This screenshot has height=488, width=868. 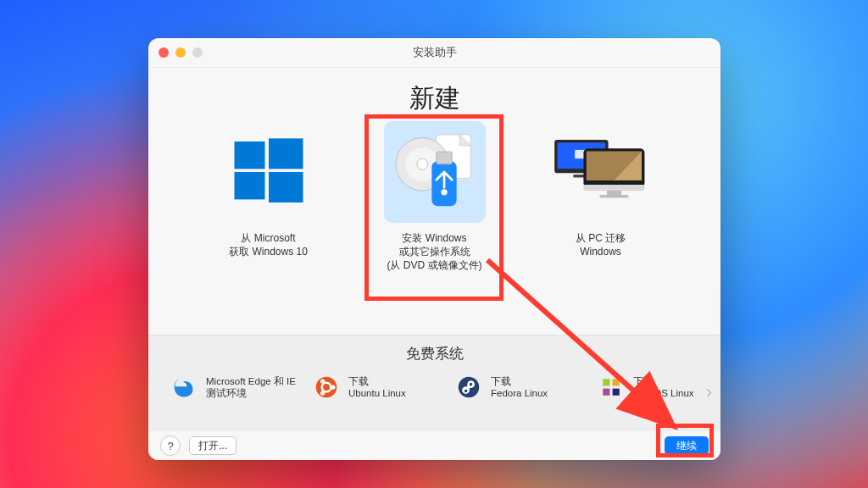 I want to click on option-get-windows-from-microsoft: 从 Microsoft 获取 Windows 10, so click(x=269, y=197).